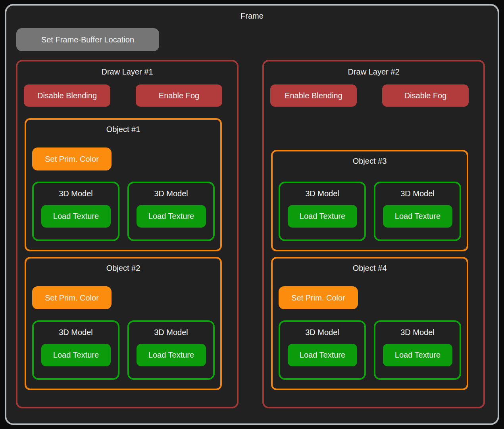 This screenshot has width=504, height=429. Describe the element at coordinates (179, 96) in the screenshot. I see `enable-fog-button: Enable Fog` at that location.